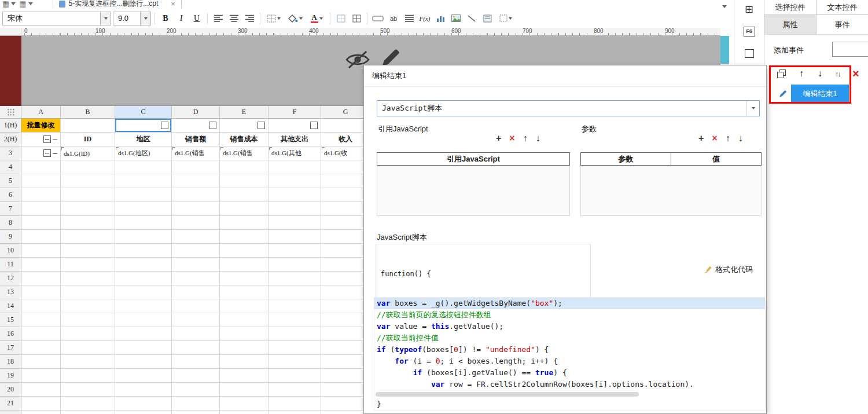 This screenshot has width=868, height=414. What do you see at coordinates (41, 306) in the screenshot?
I see `cell-A14` at bounding box center [41, 306].